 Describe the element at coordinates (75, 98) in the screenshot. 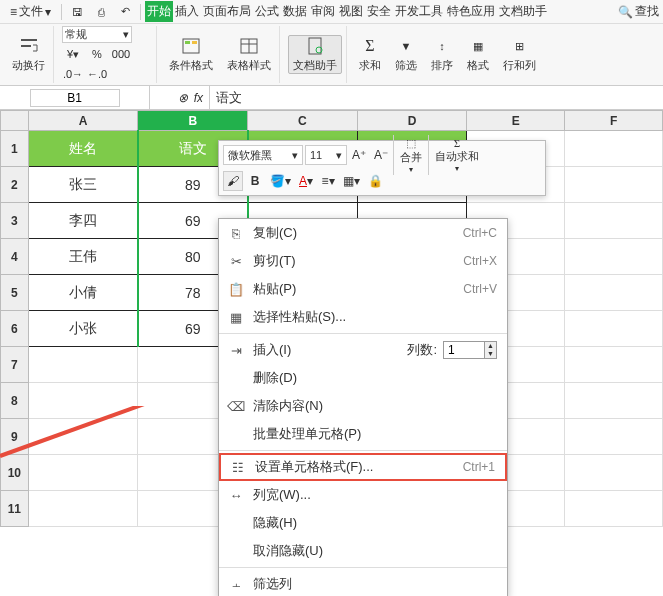

I see `name-box` at that location.